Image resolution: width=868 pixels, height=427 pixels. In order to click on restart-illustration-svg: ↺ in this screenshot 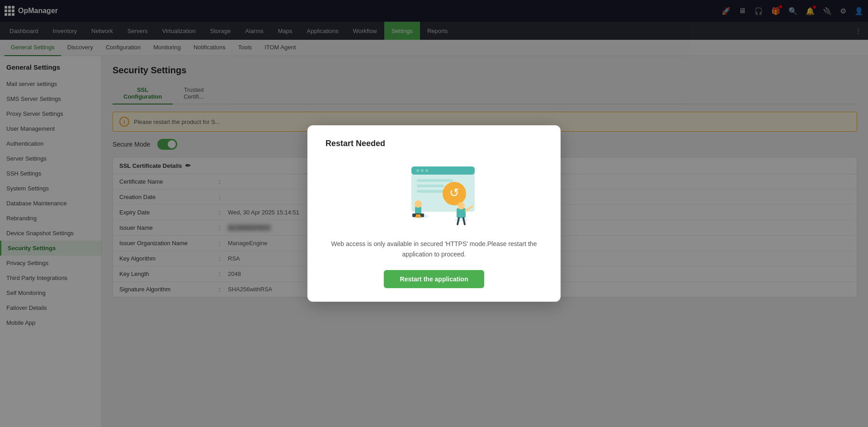, I will do `click(434, 194)`.